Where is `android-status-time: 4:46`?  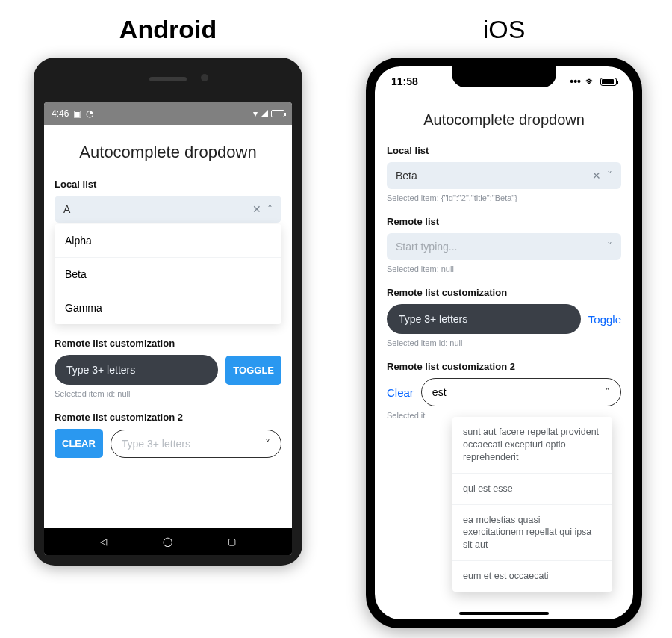
android-status-time: 4:46 is located at coordinates (60, 114).